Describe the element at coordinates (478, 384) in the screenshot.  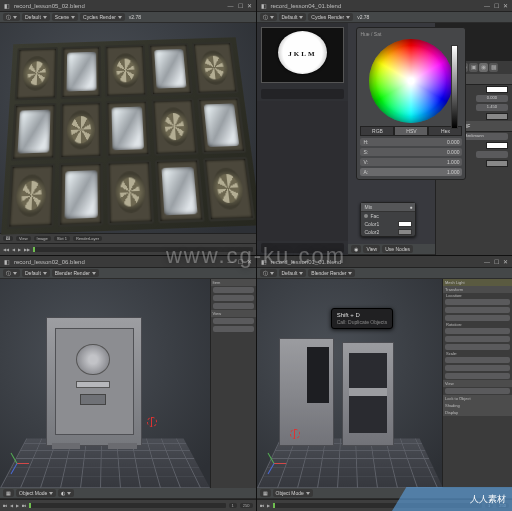
I see `view-header: View` at that location.